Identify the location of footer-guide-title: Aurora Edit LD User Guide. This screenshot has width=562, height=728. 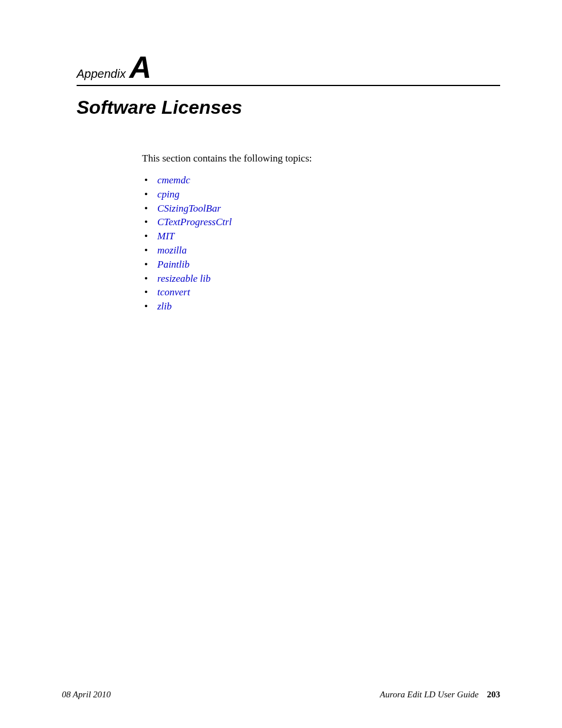
(429, 694).